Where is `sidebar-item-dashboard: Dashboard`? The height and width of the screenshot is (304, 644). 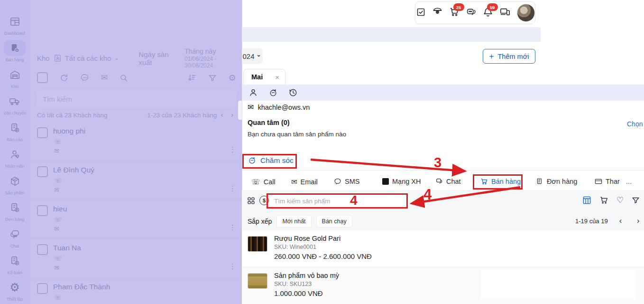
sidebar-item-dashboard: Dashboard is located at coordinates (15, 25).